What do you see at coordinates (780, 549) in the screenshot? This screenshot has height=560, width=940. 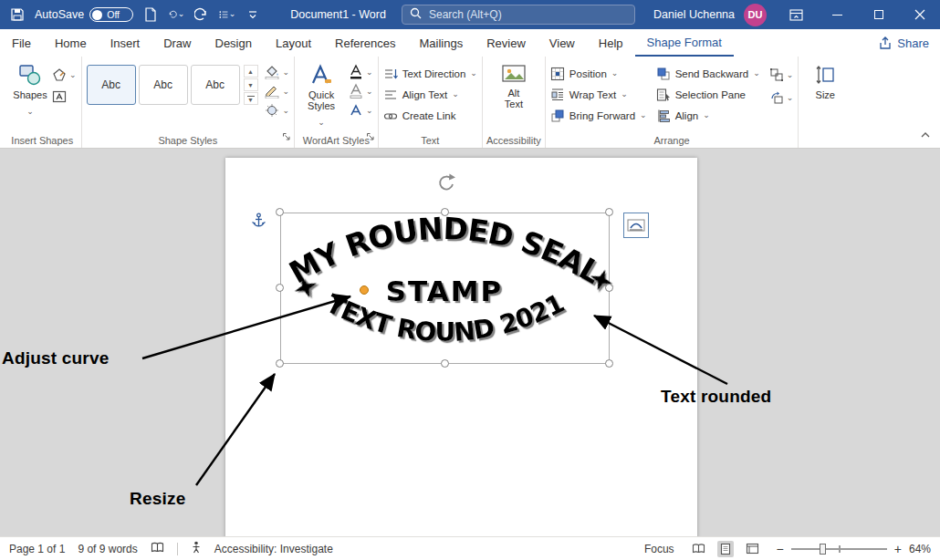 I see `zoom-out-button: −` at bounding box center [780, 549].